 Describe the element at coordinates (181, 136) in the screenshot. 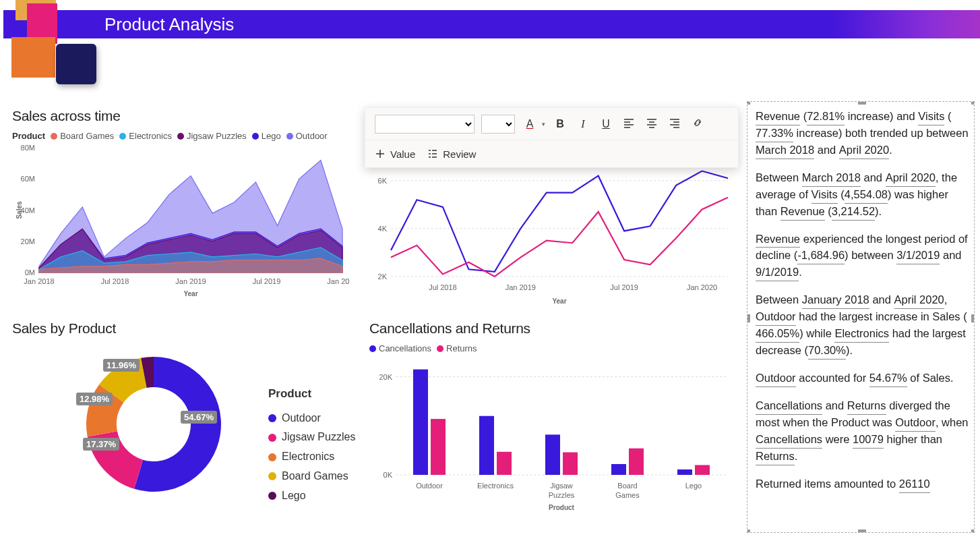

I see `legend: Product Board Games Electronics Jigsaw P…` at that location.